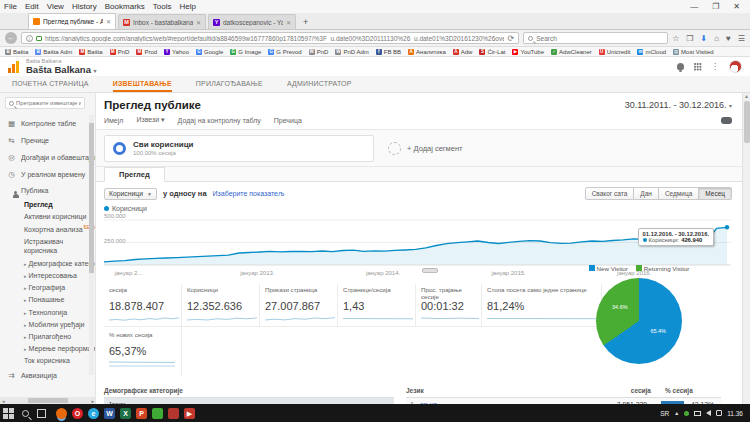 The height and width of the screenshot is (422, 750). Describe the element at coordinates (319, 52) in the screenshot. I see `bookmark-item: WPnD` at that location.